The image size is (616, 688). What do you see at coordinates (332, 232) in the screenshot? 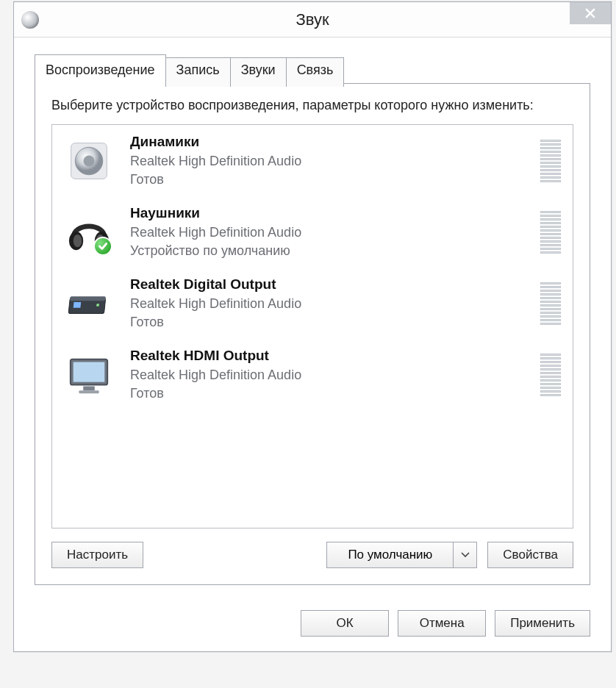
I see `device-text: Наушники Realtek High Definition Audio У…` at bounding box center [332, 232].